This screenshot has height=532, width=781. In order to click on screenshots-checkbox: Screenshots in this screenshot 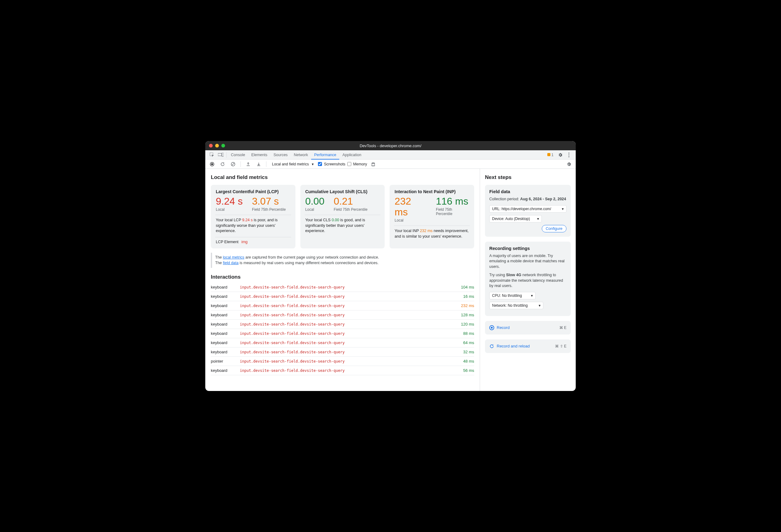, I will do `click(331, 164)`.